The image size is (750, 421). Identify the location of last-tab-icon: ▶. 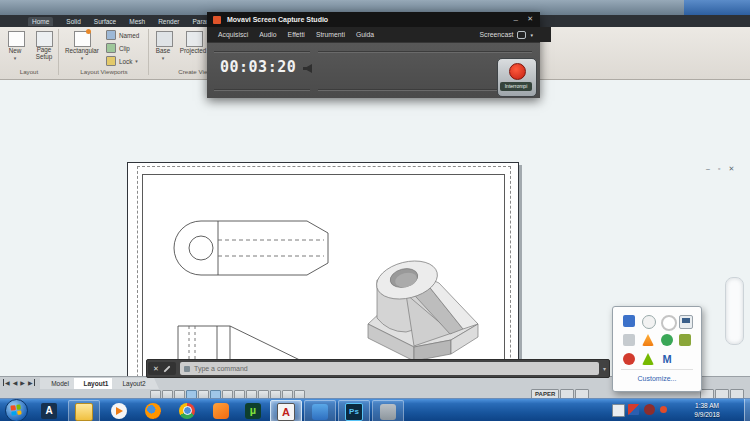
(32, 382).